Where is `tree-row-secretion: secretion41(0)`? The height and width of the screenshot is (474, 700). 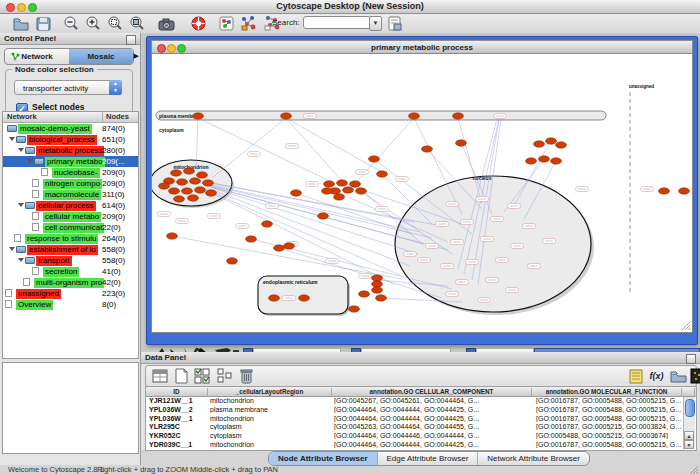 tree-row-secretion: secretion41(0) is located at coordinates (70, 272).